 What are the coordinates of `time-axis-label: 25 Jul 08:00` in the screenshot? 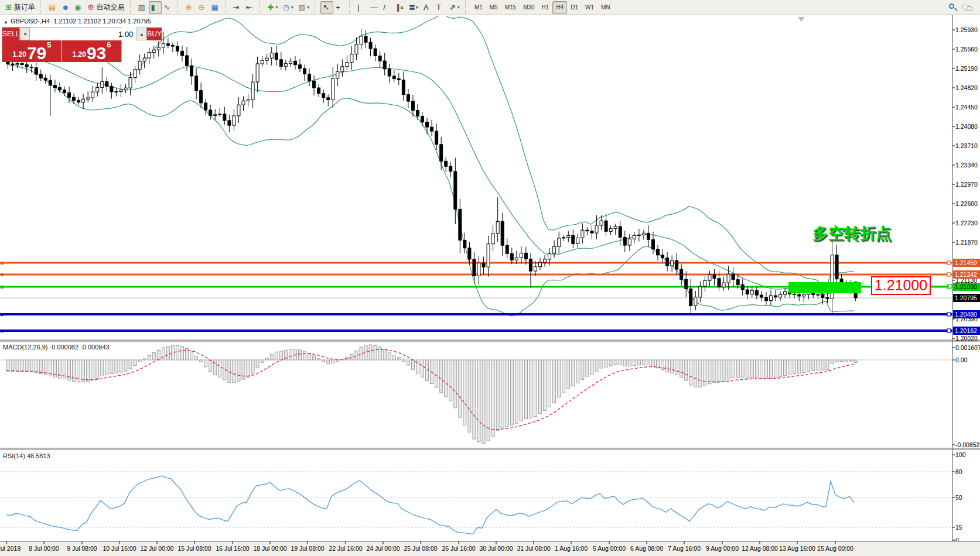 It's located at (421, 548).